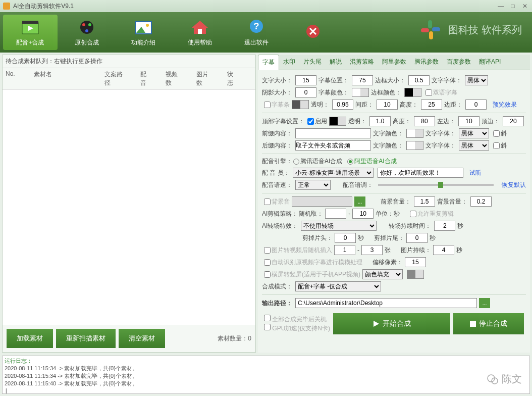 The width and height of the screenshot is (532, 396). Describe the element at coordinates (297, 319) in the screenshot. I see `shutdown-option: 全部合成完毕后关机` at that location.